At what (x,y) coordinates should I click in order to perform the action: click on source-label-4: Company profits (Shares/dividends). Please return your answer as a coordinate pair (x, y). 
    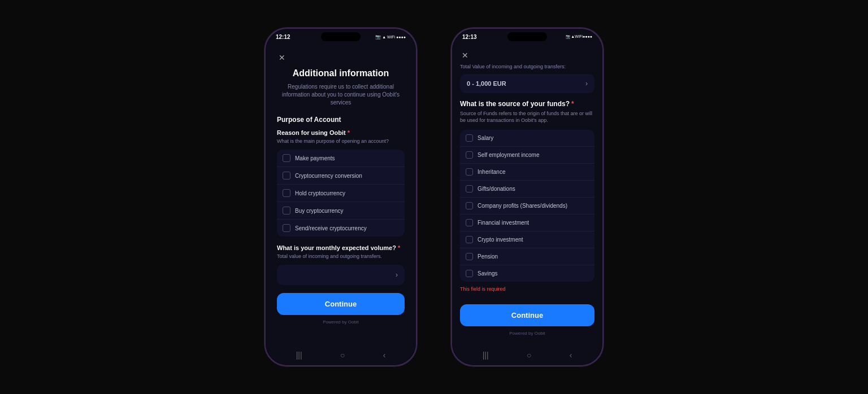
    Looking at the image, I should click on (522, 205).